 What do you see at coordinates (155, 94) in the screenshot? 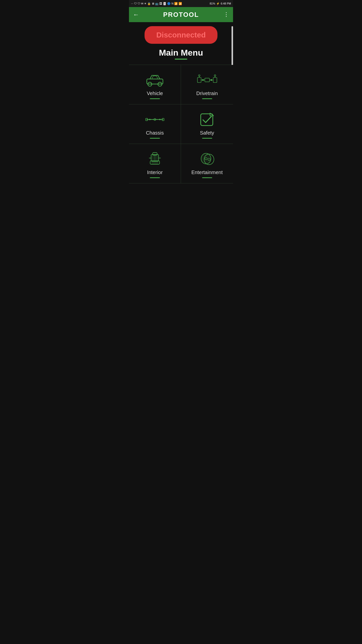
I see `vehicle-label: Vehicle` at bounding box center [155, 94].